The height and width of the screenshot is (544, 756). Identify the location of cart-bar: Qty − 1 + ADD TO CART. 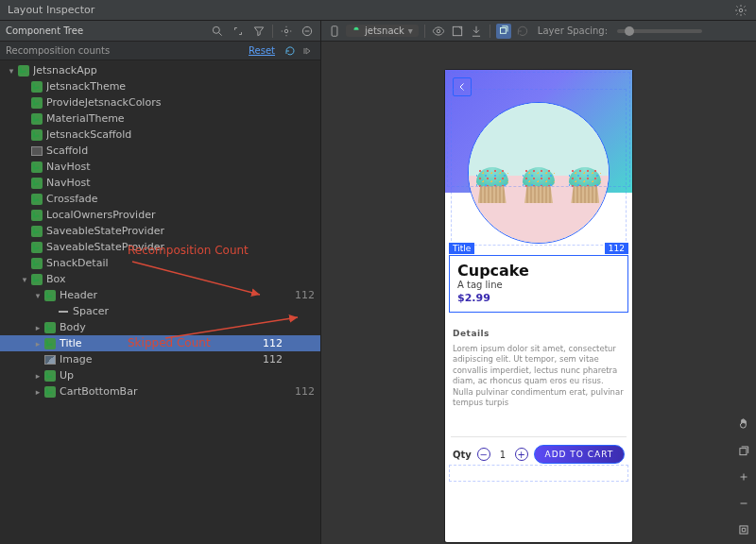
(539, 450).